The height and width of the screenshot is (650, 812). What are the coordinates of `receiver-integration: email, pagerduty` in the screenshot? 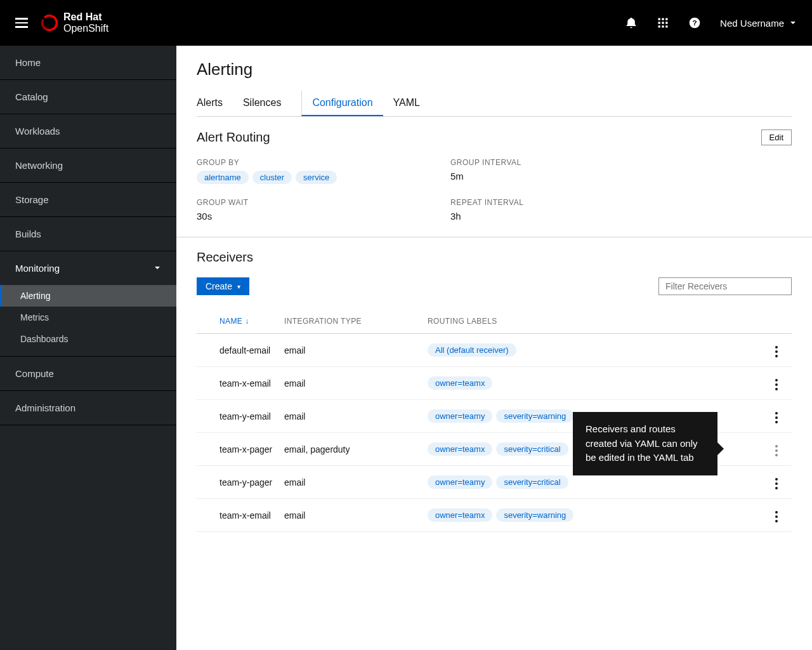 It's located at (351, 449).